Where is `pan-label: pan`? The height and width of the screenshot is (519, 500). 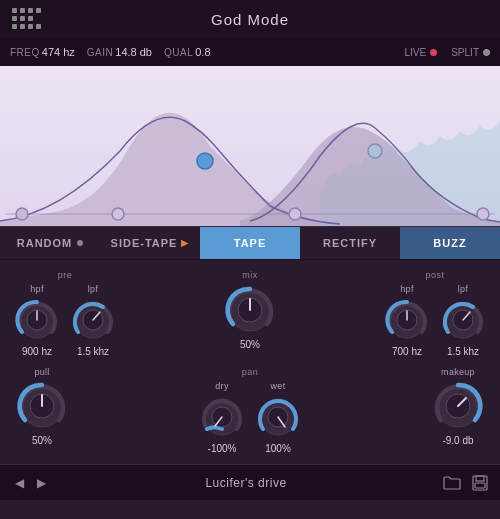
pan-label: pan is located at coordinates (250, 372).